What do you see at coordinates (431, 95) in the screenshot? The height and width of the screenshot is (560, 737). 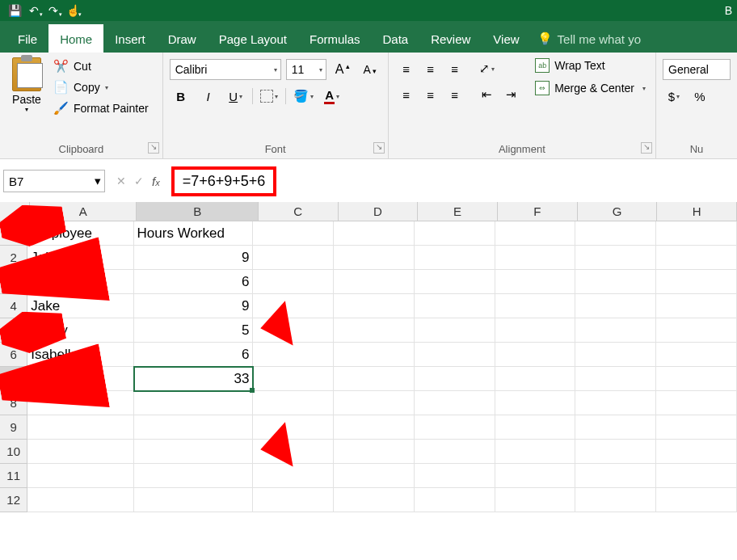 I see `align-center-button: ≡` at bounding box center [431, 95].